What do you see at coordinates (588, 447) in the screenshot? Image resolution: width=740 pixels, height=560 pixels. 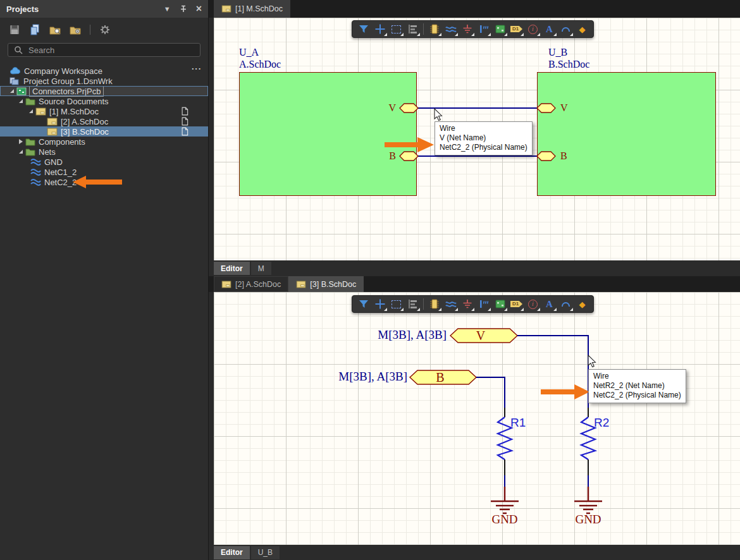 I see `resistor-r2` at bounding box center [588, 447].